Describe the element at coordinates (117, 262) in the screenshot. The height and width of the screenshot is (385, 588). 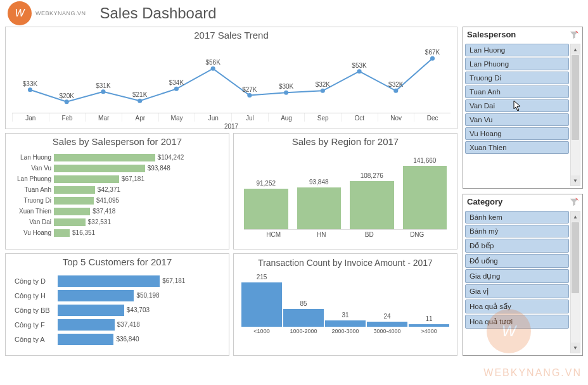
I see `customers-title: Top 5 Customers for 2017` at that location.